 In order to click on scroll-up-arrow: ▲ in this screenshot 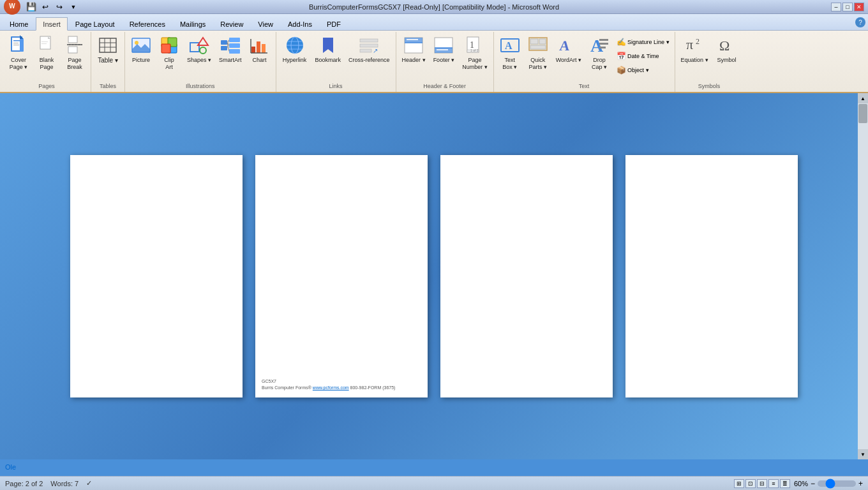, I will do `click(863, 98)`.